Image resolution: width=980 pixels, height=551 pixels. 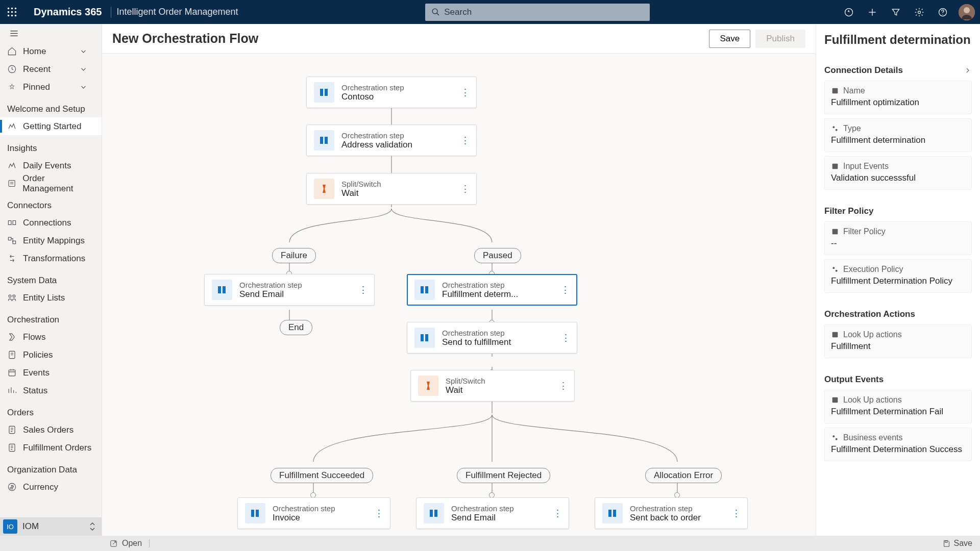 I want to click on sidebar-item-connections: Connections, so click(x=51, y=222).